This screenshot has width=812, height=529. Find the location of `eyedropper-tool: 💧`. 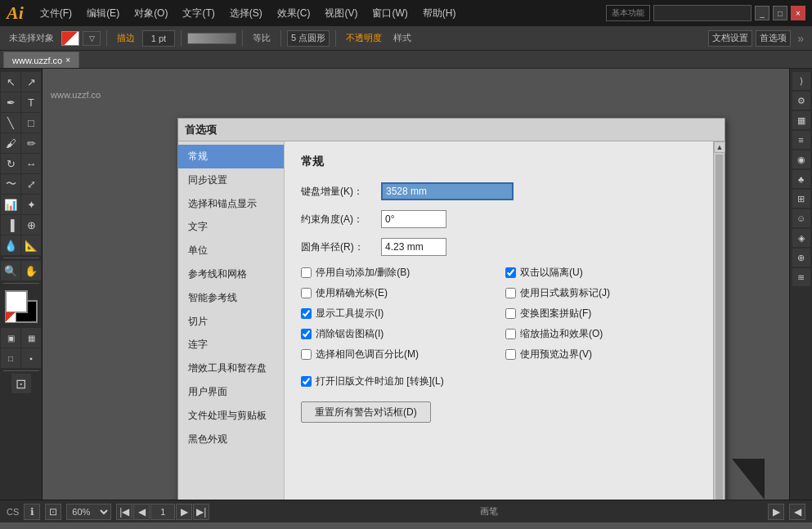

eyedropper-tool: 💧 is located at coordinates (11, 245).